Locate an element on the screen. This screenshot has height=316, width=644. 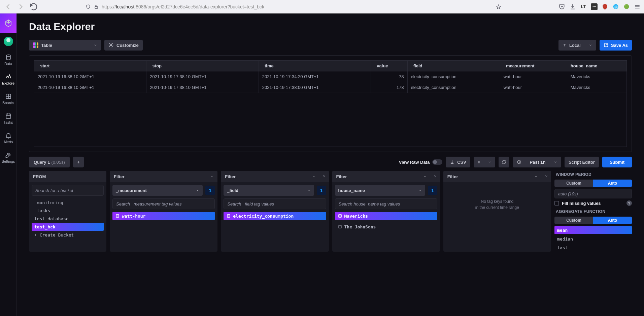
tag-search-input: Search house_name tag values is located at coordinates (386, 204).